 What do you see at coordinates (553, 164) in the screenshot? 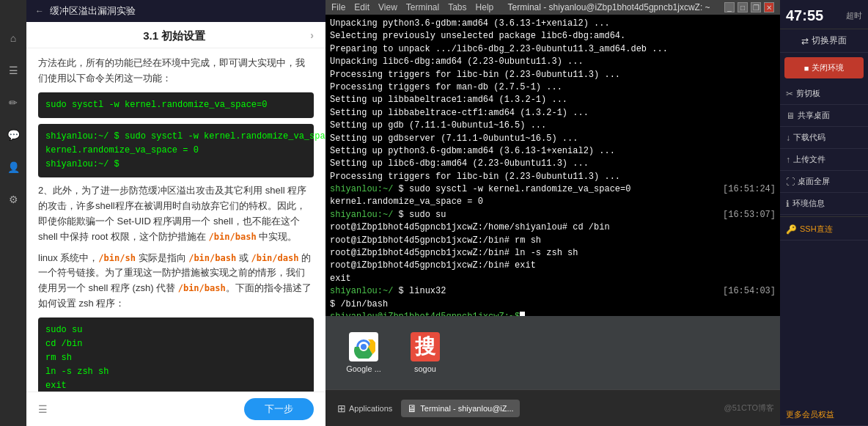
I see `terminal-line: Setting up libc6-dbg:amd64 (2.23-0ubuntu…` at bounding box center [553, 164].